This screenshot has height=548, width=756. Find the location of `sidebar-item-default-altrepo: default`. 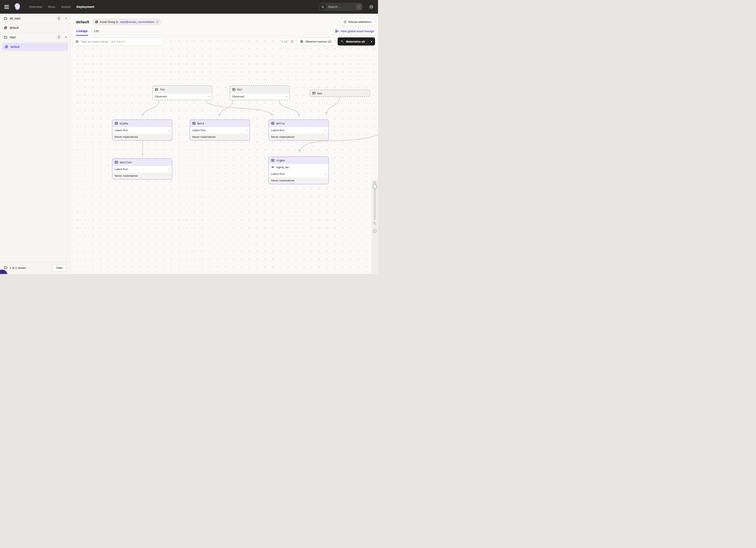

sidebar-item-default-altrepo: default is located at coordinates (35, 28).